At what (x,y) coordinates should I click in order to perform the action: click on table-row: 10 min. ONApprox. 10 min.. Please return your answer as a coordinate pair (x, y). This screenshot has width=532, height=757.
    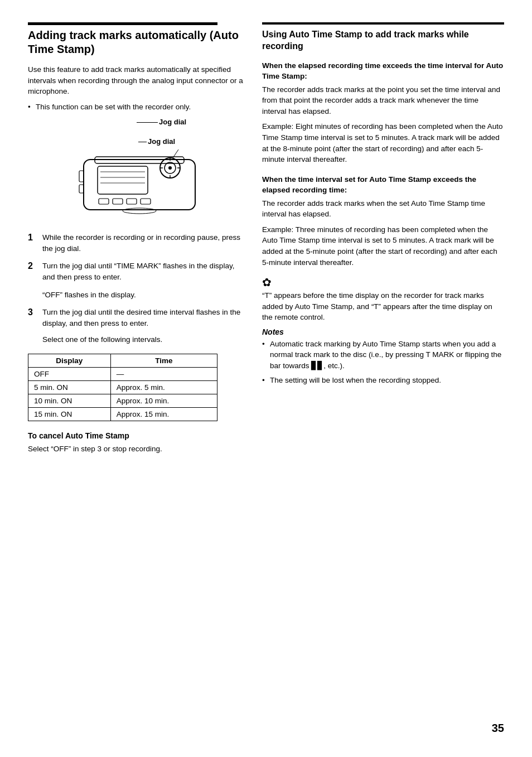
    Looking at the image, I should click on (123, 401).